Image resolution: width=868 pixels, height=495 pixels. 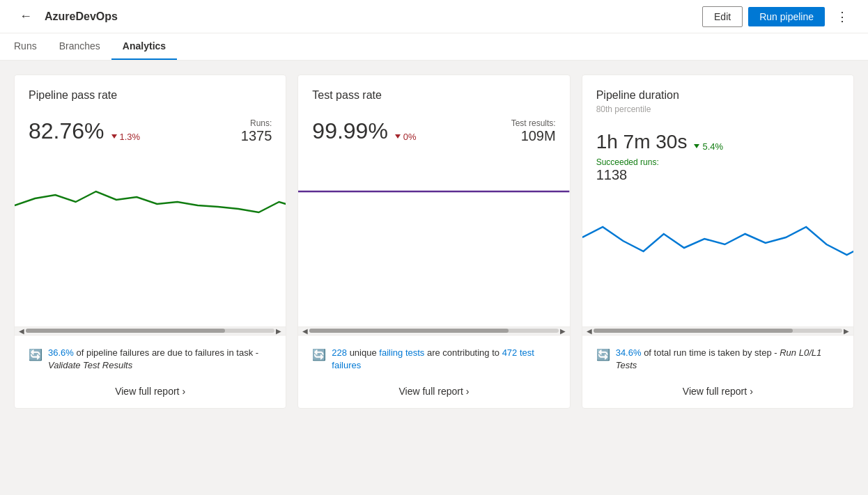 What do you see at coordinates (718, 359) in the screenshot?
I see `insight-3: 🔄 34.6% of total run time is taken by st…` at bounding box center [718, 359].